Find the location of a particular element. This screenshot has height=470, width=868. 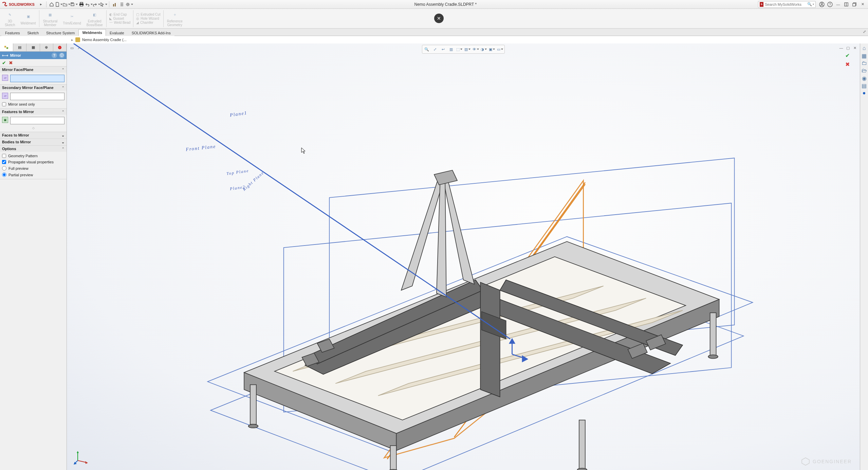

close-bubble-button: ✕ is located at coordinates (439, 18).